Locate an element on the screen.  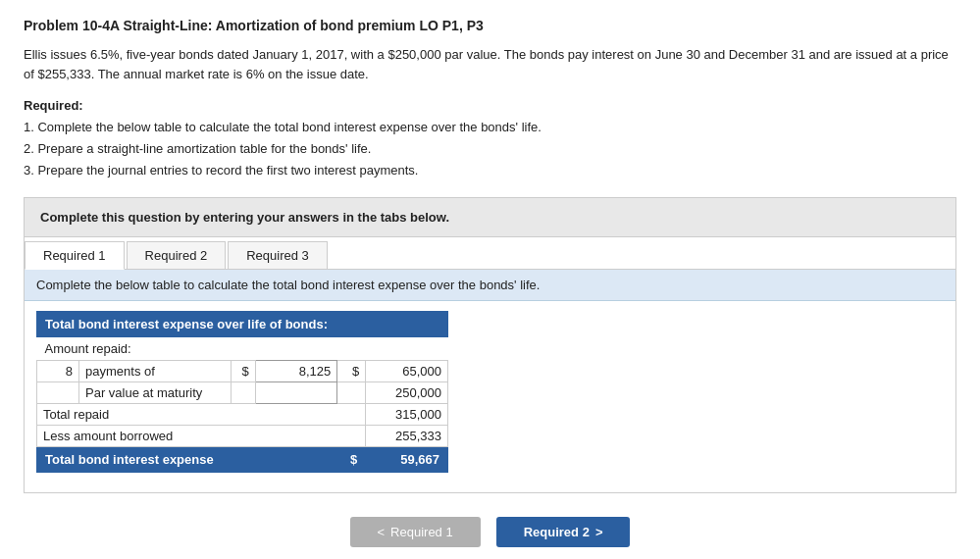
tab-instruction: Complete the below table to calculate th… is located at coordinates (490, 285).